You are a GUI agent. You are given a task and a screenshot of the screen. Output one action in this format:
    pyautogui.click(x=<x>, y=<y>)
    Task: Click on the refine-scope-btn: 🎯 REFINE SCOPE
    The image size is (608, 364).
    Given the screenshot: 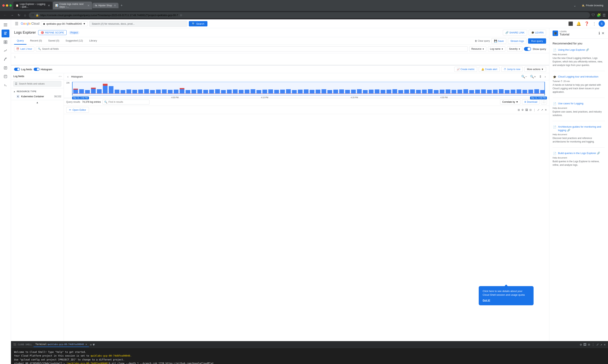 What is the action you would take?
    pyautogui.click(x=53, y=33)
    